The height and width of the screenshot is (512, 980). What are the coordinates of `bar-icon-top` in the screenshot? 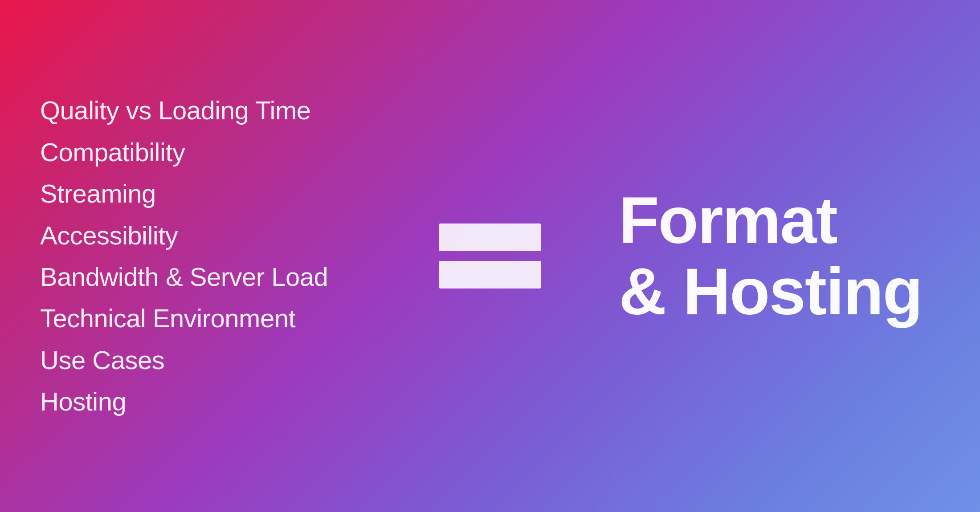 It's located at (490, 237).